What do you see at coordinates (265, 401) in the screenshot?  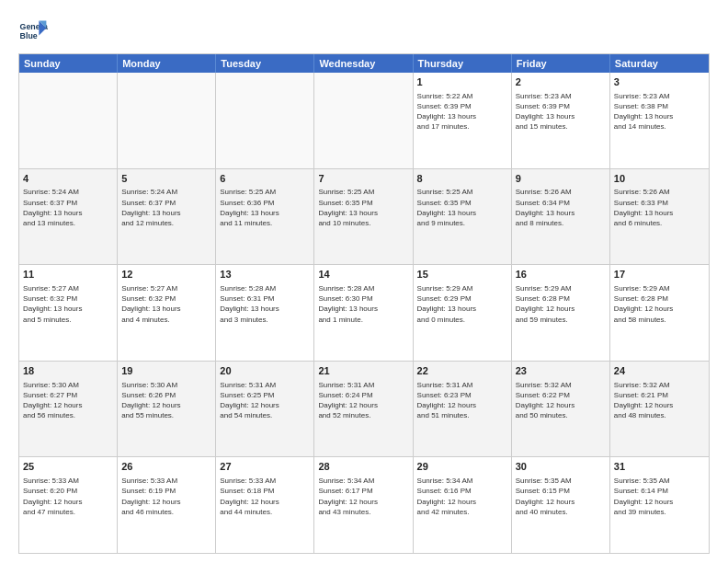 I see `day-info: Sunrise: 5:31 AM Sunset: 6:25 PM Dayligh…` at bounding box center [265, 401].